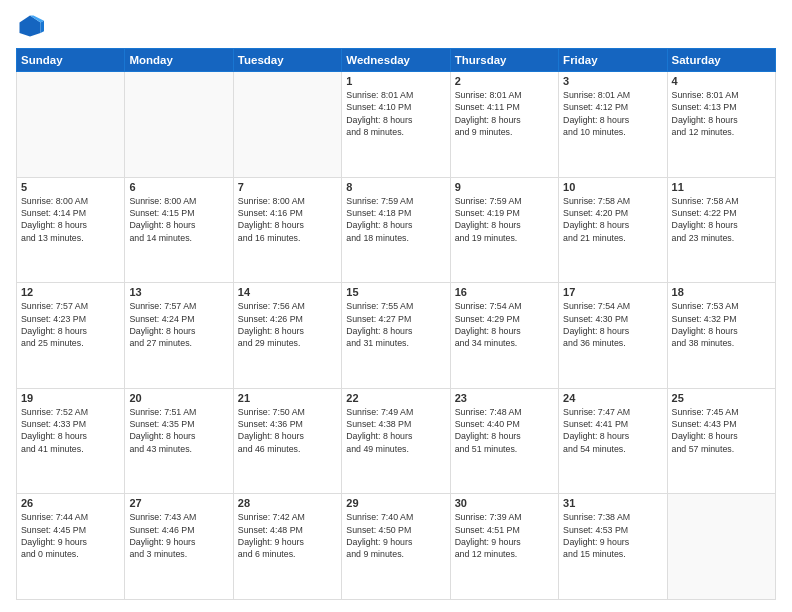 The image size is (792, 612). What do you see at coordinates (178, 324) in the screenshot?
I see `cell-content: Sunrise: 7:57 AM Sunset: 4:24 PM Dayligh…` at bounding box center [178, 324].